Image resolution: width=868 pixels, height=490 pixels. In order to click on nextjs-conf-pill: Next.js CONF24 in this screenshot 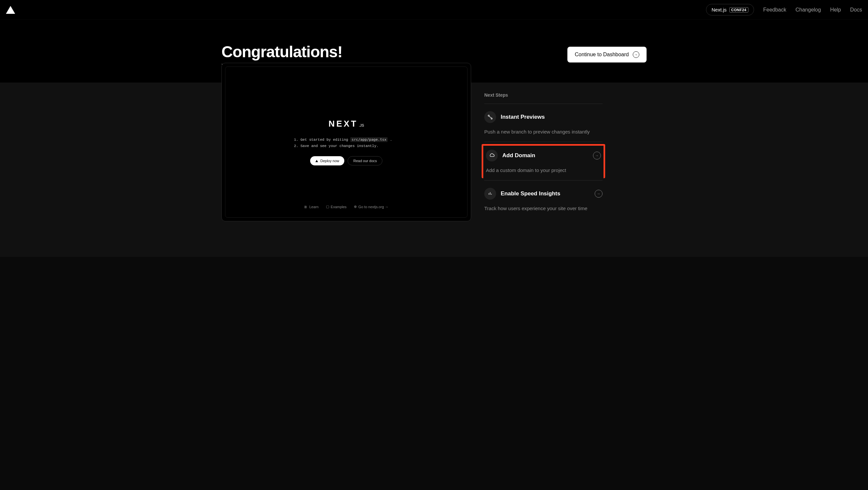, I will do `click(730, 10)`.